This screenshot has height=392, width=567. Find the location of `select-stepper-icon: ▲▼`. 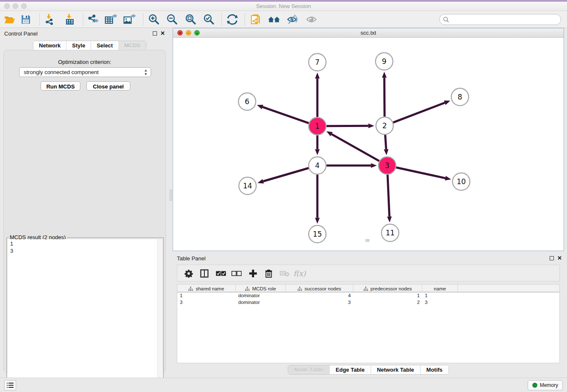

select-stepper-icon: ▲▼ is located at coordinates (146, 72).